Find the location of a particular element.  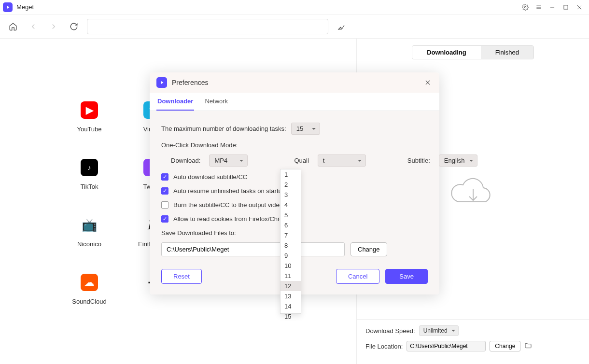

right-footer: Download Speed: Unlimited File Location:… is located at coordinates (473, 342).